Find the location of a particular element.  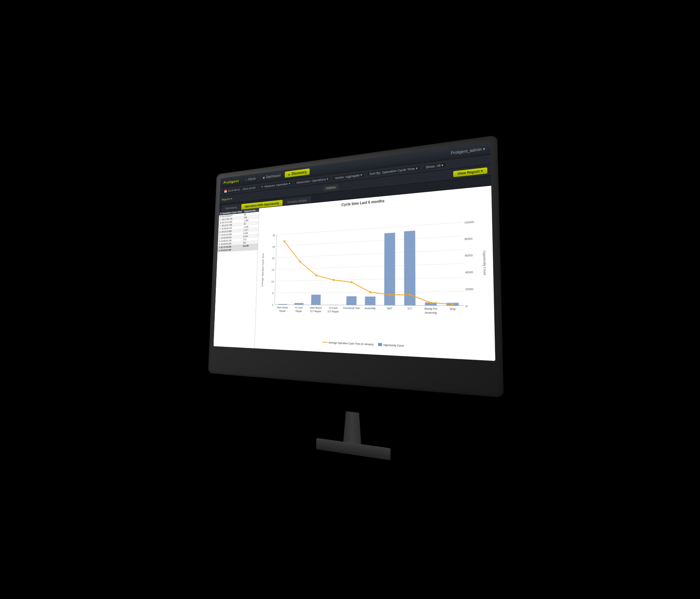

stand-neck is located at coordinates (353, 428).